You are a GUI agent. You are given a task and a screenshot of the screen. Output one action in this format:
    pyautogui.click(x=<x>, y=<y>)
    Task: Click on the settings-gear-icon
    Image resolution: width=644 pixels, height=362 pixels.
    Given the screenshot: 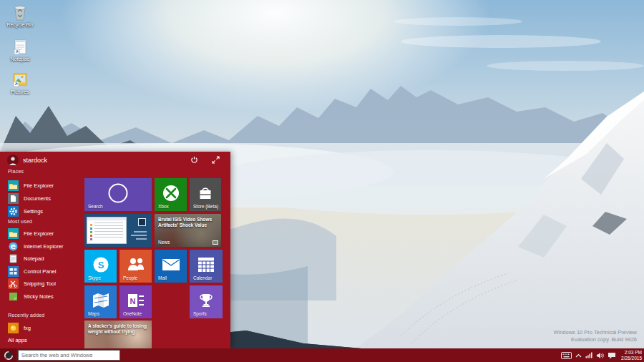 What is the action you would take?
    pyautogui.click(x=13, y=212)
    